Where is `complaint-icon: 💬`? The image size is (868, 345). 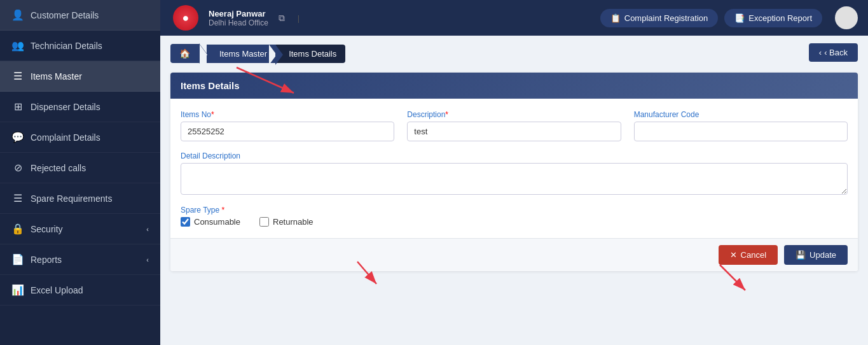
complaint-icon: 💬 is located at coordinates (18, 137).